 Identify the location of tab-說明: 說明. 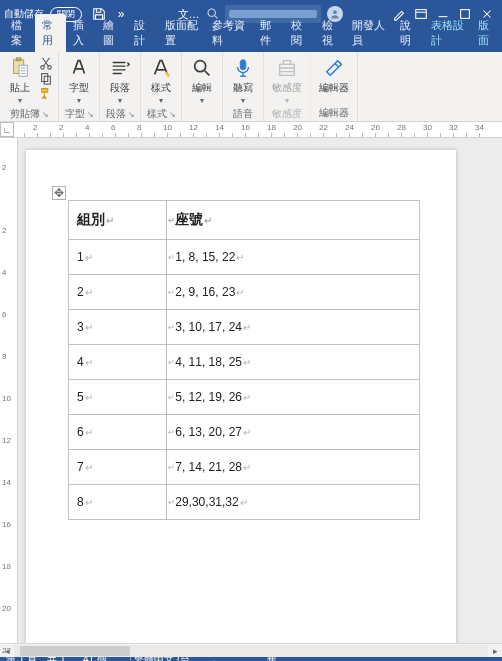
(408, 33).